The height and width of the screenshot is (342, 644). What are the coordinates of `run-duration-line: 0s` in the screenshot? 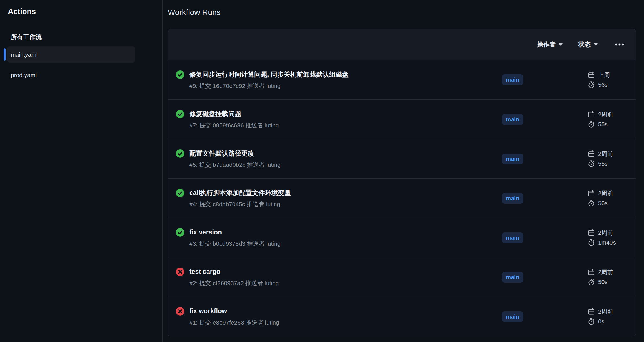 It's located at (607, 321).